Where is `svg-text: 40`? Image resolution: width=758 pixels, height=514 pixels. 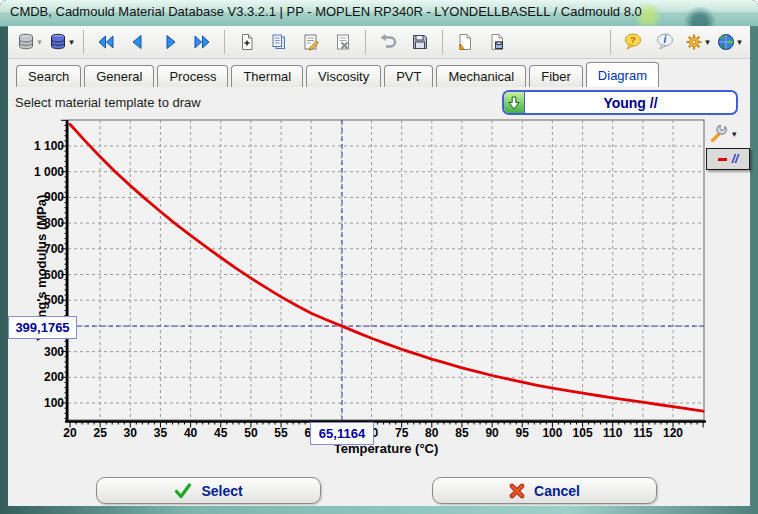
svg-text: 40 is located at coordinates (191, 433).